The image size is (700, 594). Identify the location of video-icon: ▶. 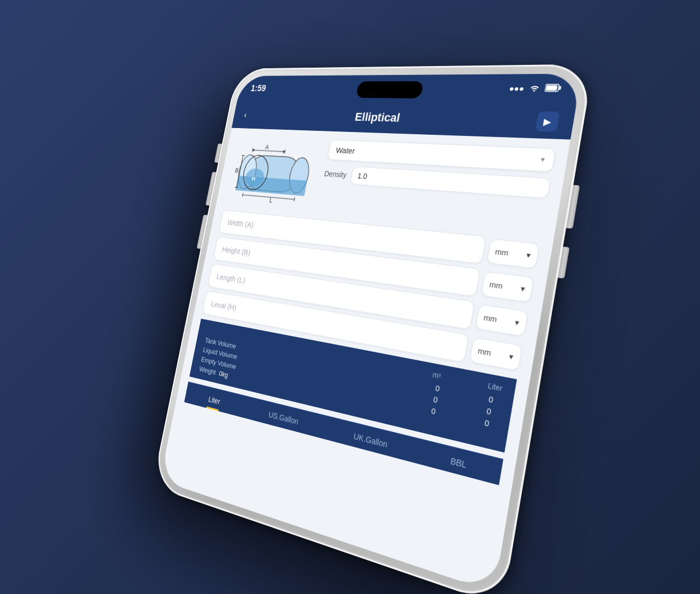
(548, 121).